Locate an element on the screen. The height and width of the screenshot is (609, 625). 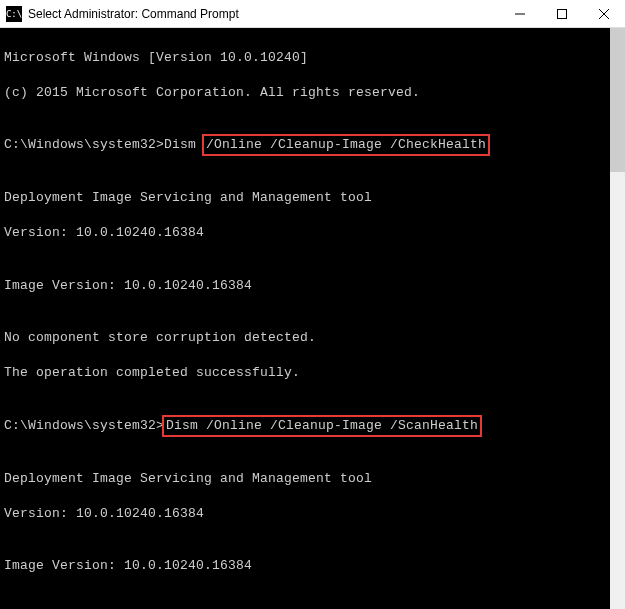
window-controls is located at coordinates (562, 14).